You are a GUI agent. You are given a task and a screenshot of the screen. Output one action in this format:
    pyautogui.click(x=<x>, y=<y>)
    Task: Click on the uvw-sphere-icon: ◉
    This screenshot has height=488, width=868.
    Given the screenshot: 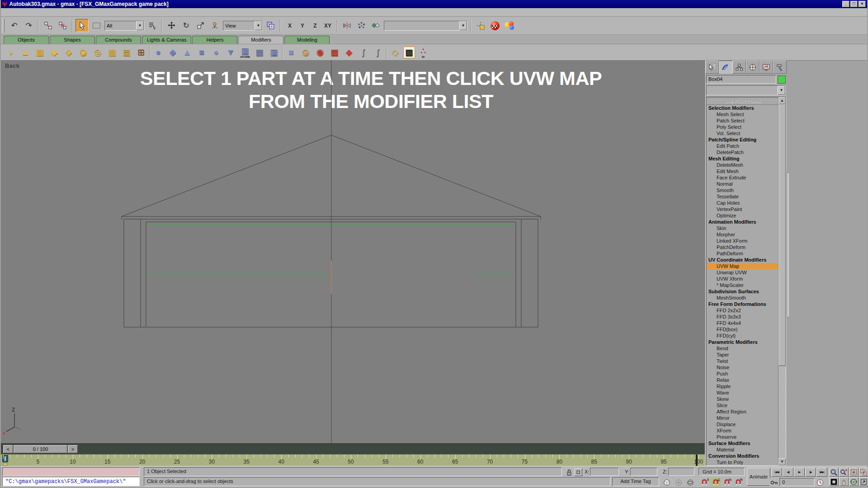 What is the action you would take?
    pyautogui.click(x=320, y=52)
    